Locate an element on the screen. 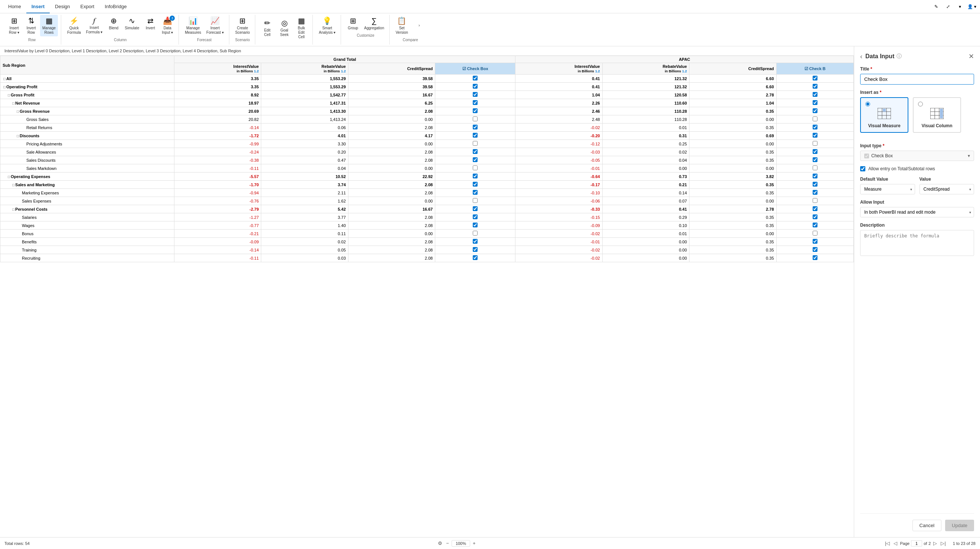 The height and width of the screenshot is (549, 980). zoom-out-button: − is located at coordinates (447, 543).